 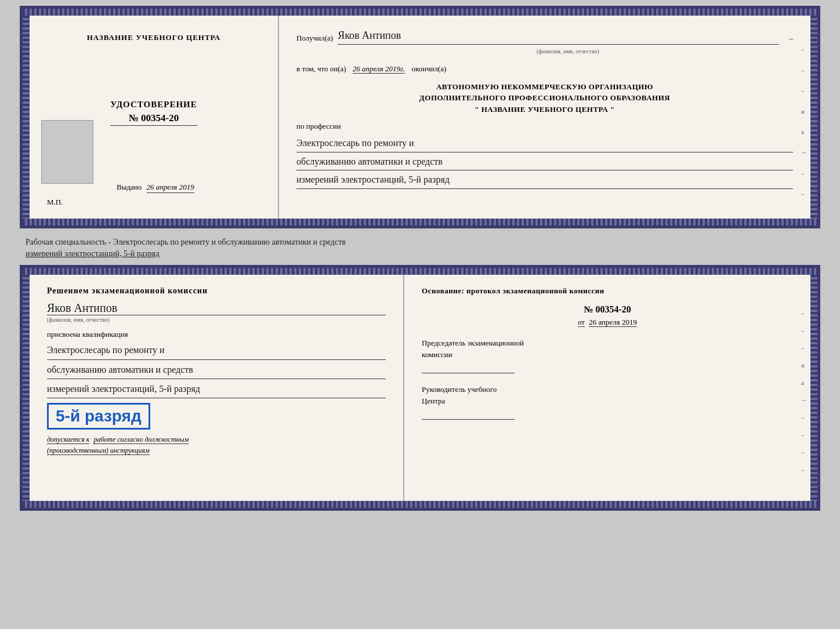 I want to click on rukovoditel-subtitle: Центра, so click(x=607, y=401).